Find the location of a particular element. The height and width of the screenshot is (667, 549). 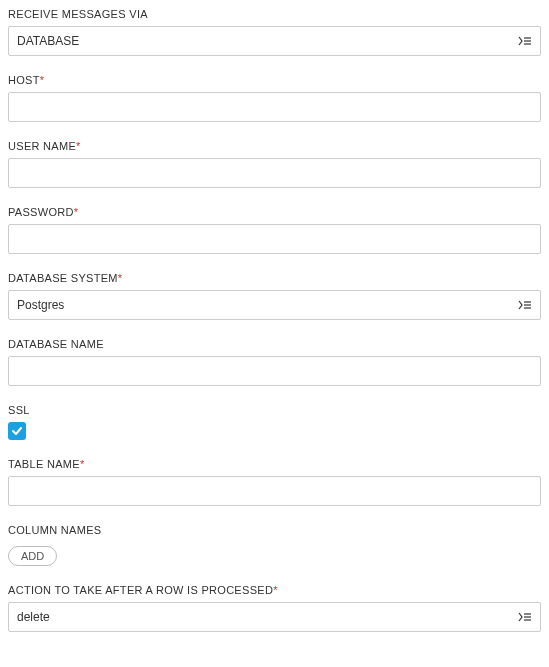

add-button: ADD is located at coordinates (32, 556).